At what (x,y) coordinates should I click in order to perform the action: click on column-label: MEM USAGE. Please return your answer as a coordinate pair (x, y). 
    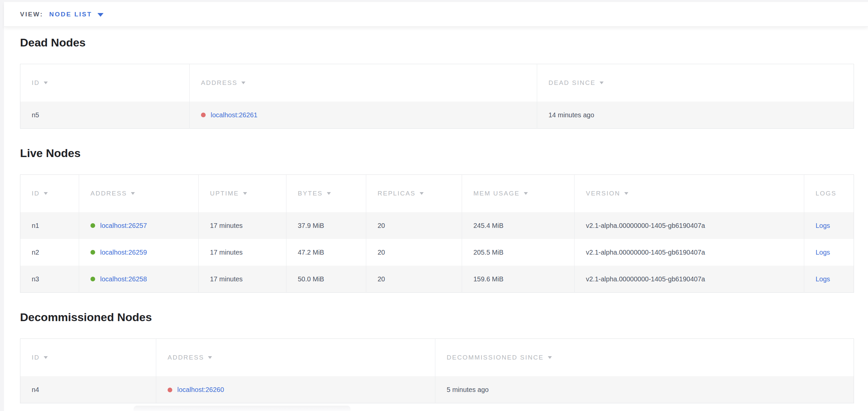
    Looking at the image, I should click on (497, 194).